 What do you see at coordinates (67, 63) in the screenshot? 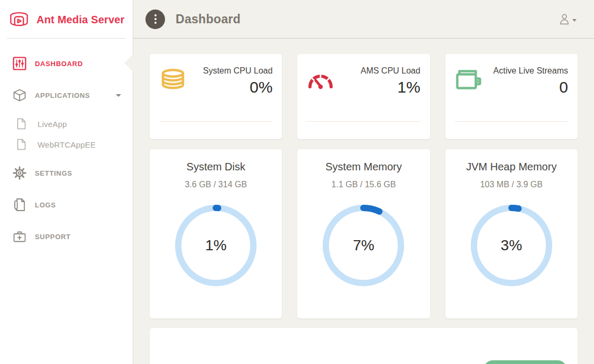
I see `sidebar-item-dashboard: DASHBOARD` at bounding box center [67, 63].